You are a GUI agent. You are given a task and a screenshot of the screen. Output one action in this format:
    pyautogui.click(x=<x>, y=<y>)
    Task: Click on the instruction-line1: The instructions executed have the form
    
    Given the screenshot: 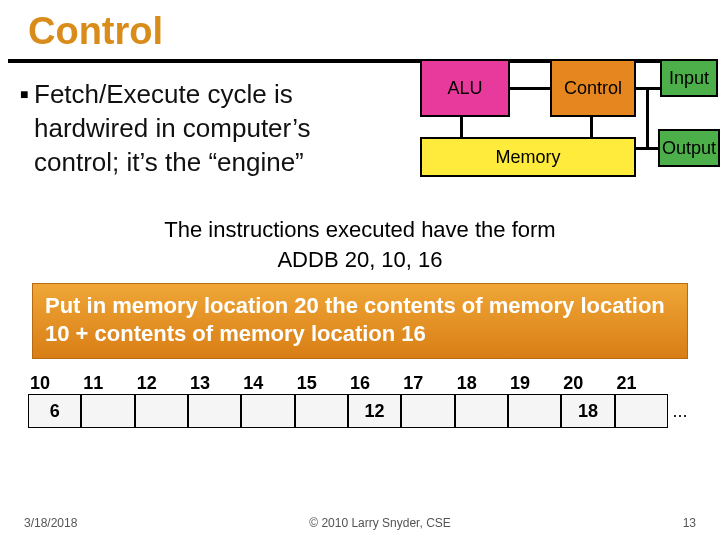 What is the action you would take?
    pyautogui.click(x=360, y=230)
    